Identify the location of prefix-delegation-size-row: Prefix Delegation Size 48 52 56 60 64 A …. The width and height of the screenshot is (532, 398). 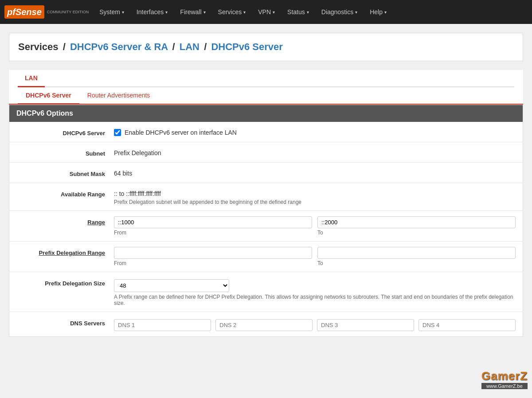
(266, 292).